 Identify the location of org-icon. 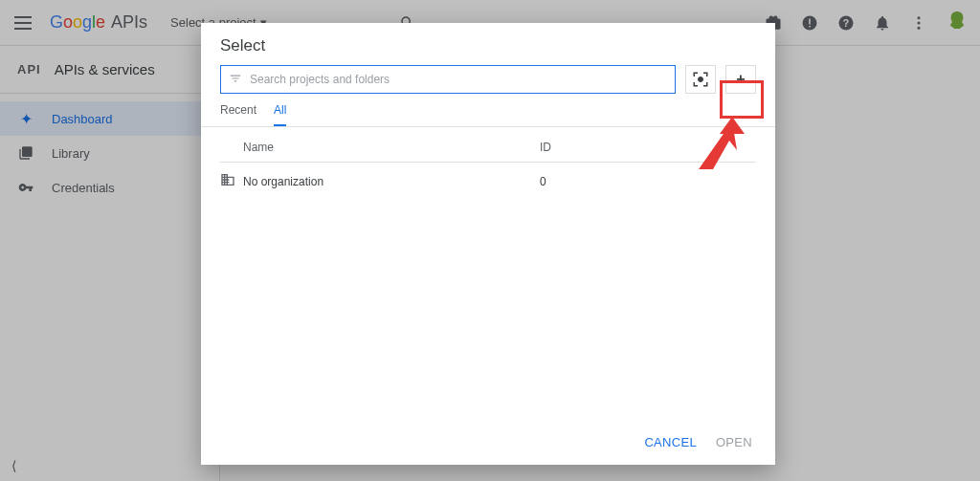
(232, 182).